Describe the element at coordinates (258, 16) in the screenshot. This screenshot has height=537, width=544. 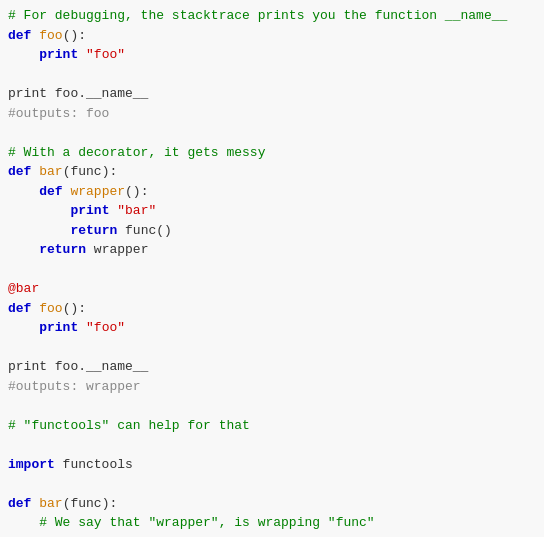
I see `code-token: # For debugging, the stacktrace prints y…` at that location.